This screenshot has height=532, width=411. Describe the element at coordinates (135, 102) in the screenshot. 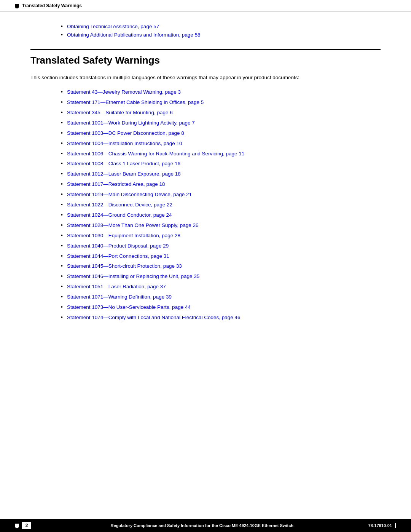

I see `main-list-link-2: Statement 171—Ethernet Cable Shielding i…` at that location.